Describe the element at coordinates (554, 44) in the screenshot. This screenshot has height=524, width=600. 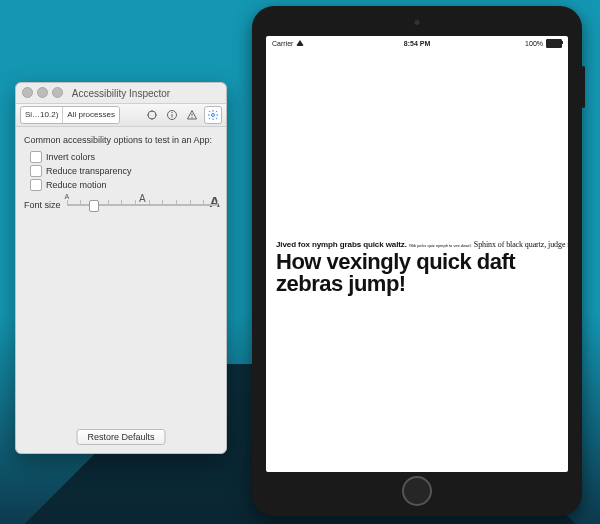
I see `battery-icon` at that location.